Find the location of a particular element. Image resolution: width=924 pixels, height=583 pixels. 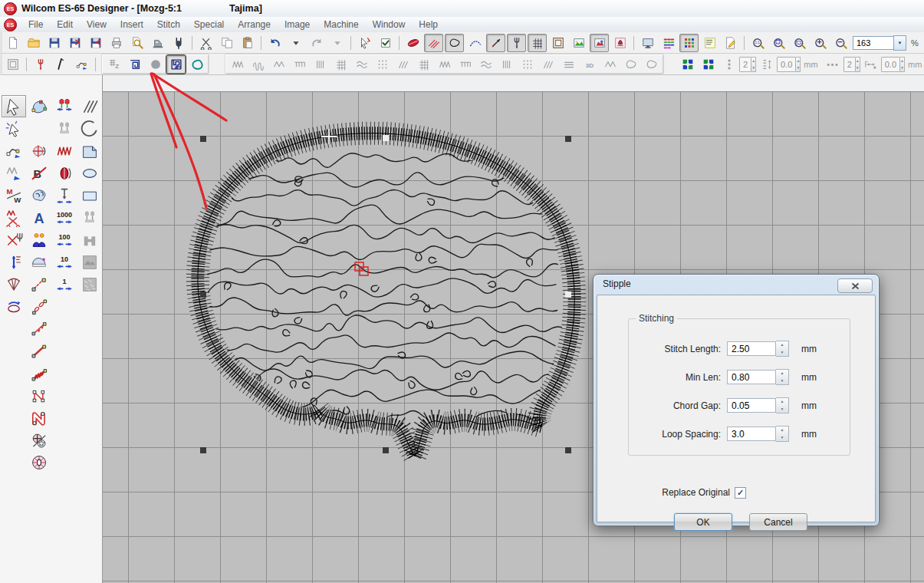

align-corners-alt-icon is located at coordinates (709, 64).